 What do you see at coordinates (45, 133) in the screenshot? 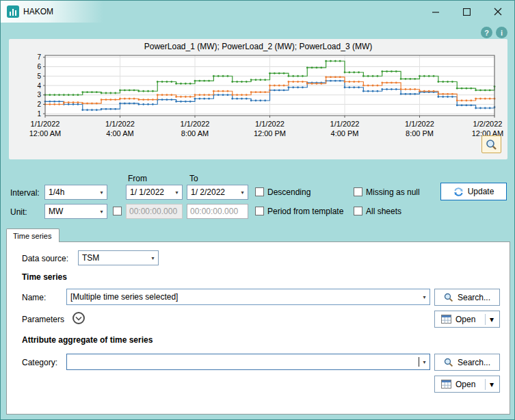
I see `svg-text: 12:00 AM` at bounding box center [45, 133].